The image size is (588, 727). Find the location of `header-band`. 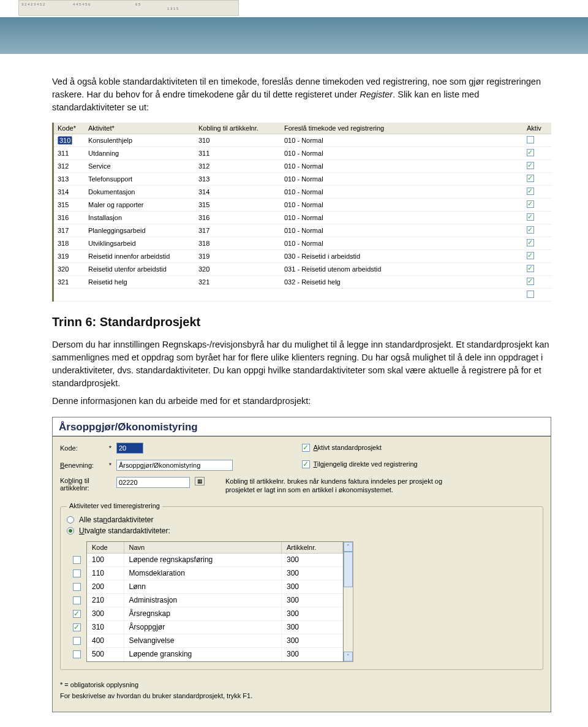

header-band is located at coordinates (294, 36).